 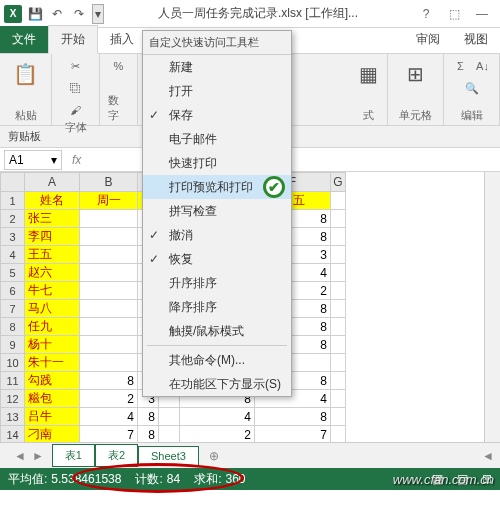 I want to click on cell: 杨十, so click(x=52, y=345).